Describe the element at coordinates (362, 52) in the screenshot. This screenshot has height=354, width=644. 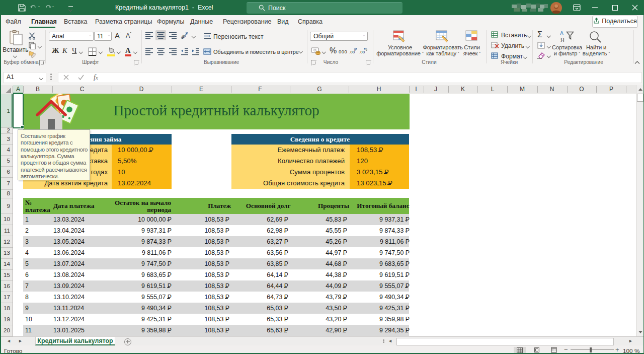
I see `svg-text: .00` at that location.